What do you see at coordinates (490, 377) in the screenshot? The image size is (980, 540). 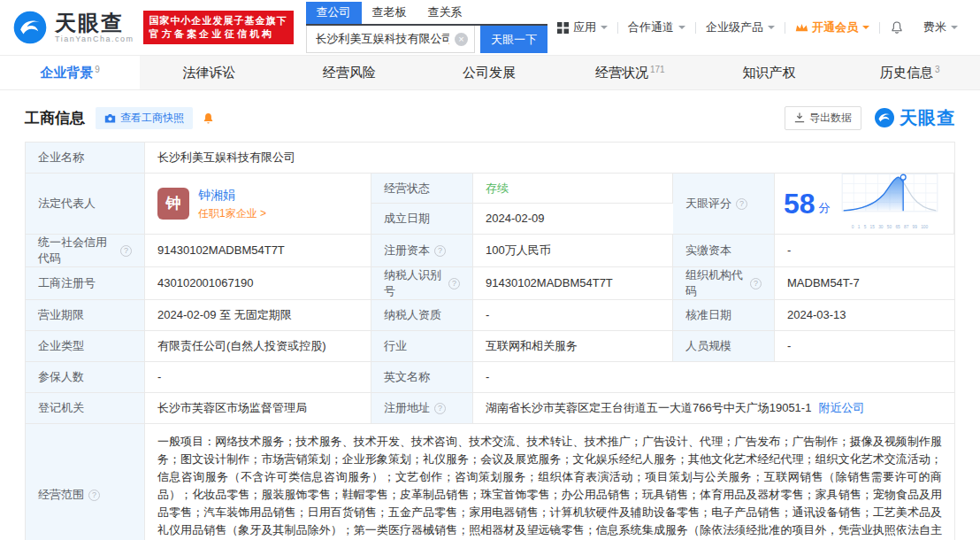 I see `table-row: 参保人数 - 英文名称 -` at bounding box center [490, 377].